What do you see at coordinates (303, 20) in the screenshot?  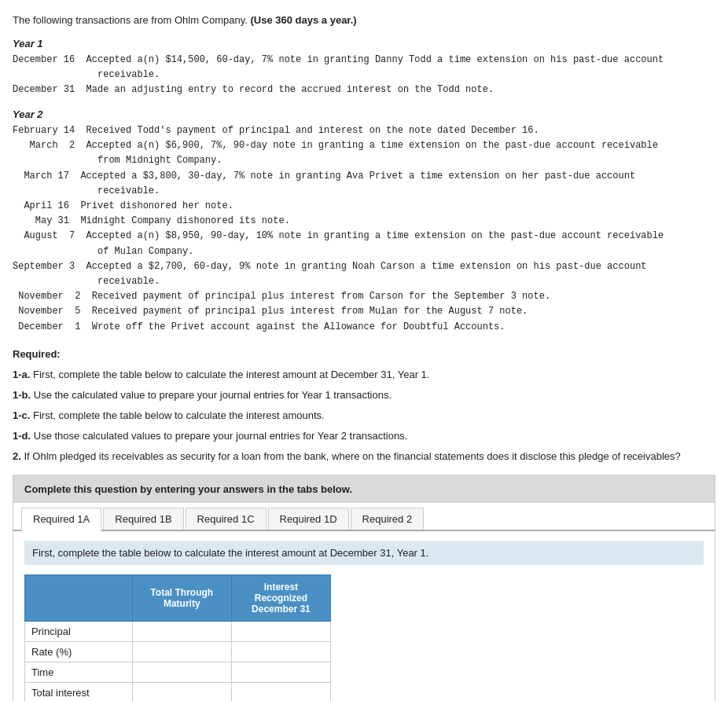 I see `intro-bold-text: (Use 360 days a year.)` at bounding box center [303, 20].